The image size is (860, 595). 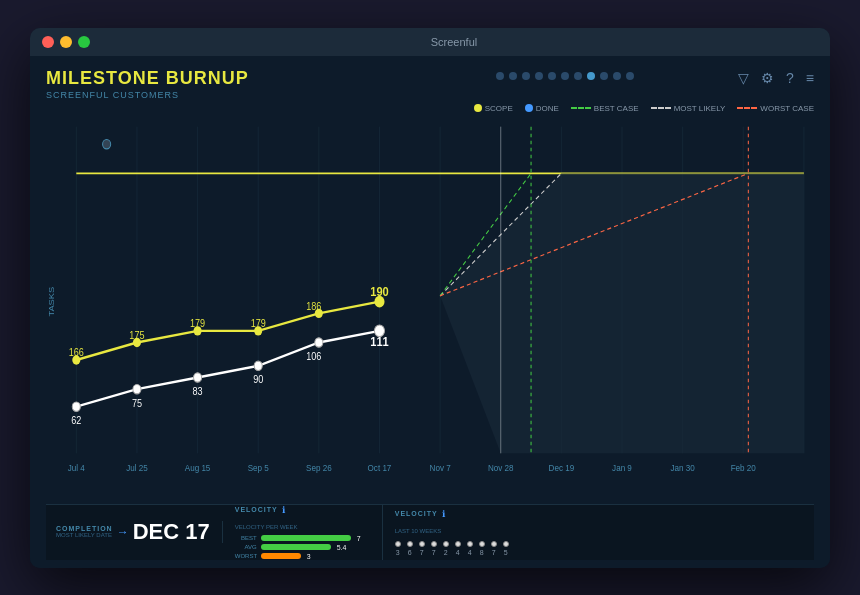 What do you see at coordinates (430, 532) in the screenshot?
I see `footer-row: COMPLETION MOST LIKELY DATE → DEC 17 VEL…` at bounding box center [430, 532].